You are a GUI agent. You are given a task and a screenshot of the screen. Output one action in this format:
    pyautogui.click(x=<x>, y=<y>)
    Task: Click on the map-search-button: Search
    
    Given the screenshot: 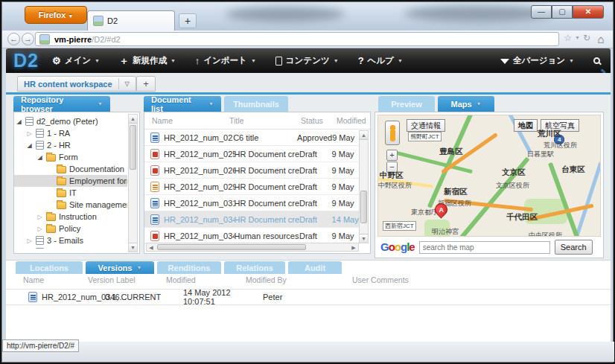 What is the action you would take?
    pyautogui.click(x=573, y=247)
    